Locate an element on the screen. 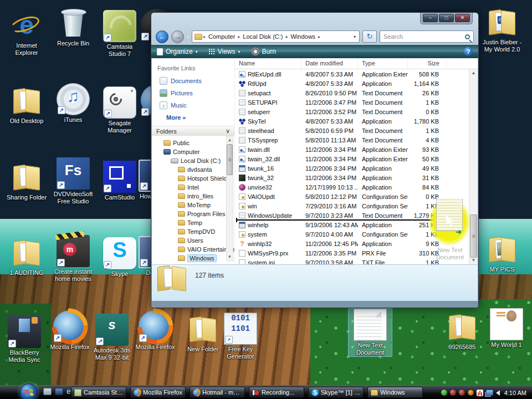 The height and width of the screenshot is (399, 532). start-button is located at coordinates (29, 391).